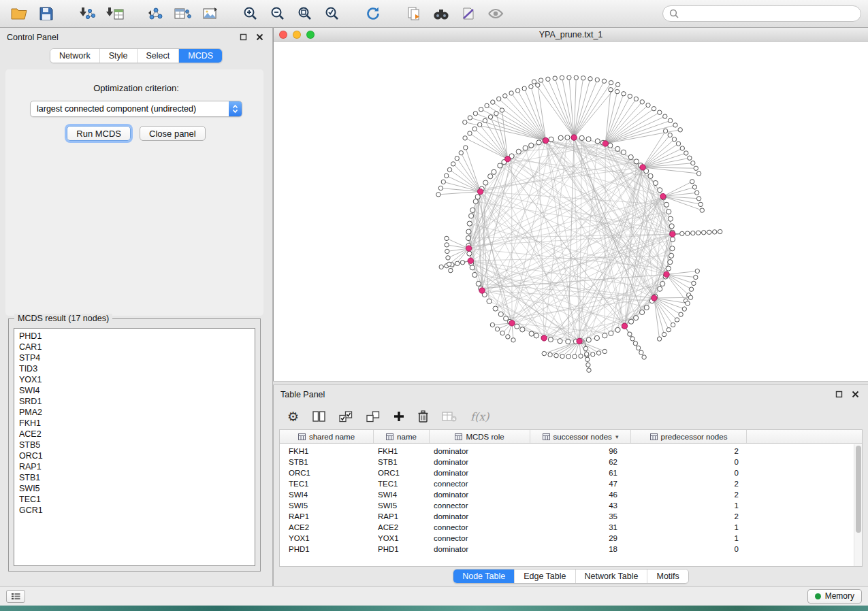  I want to click on hide-graphics-button, so click(468, 14).